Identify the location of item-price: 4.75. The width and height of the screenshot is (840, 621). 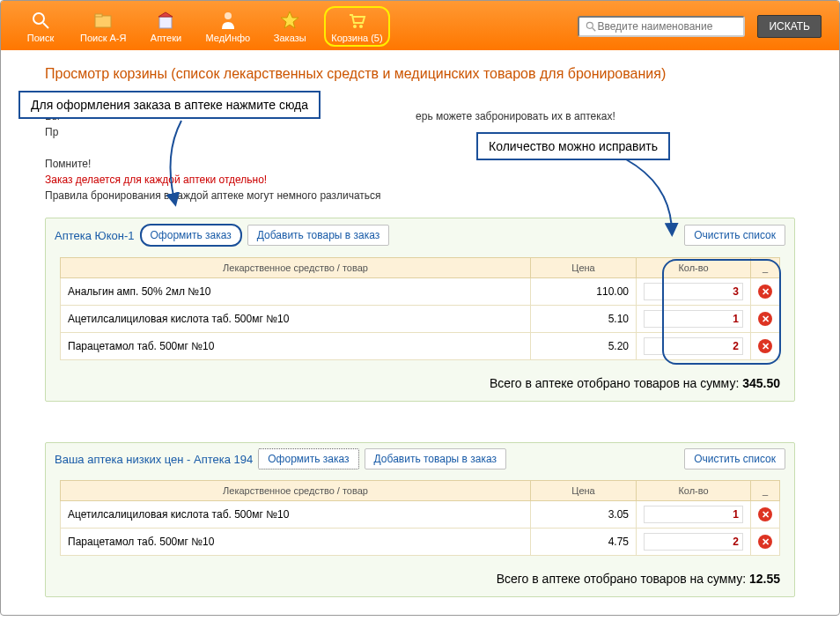
(584, 543).